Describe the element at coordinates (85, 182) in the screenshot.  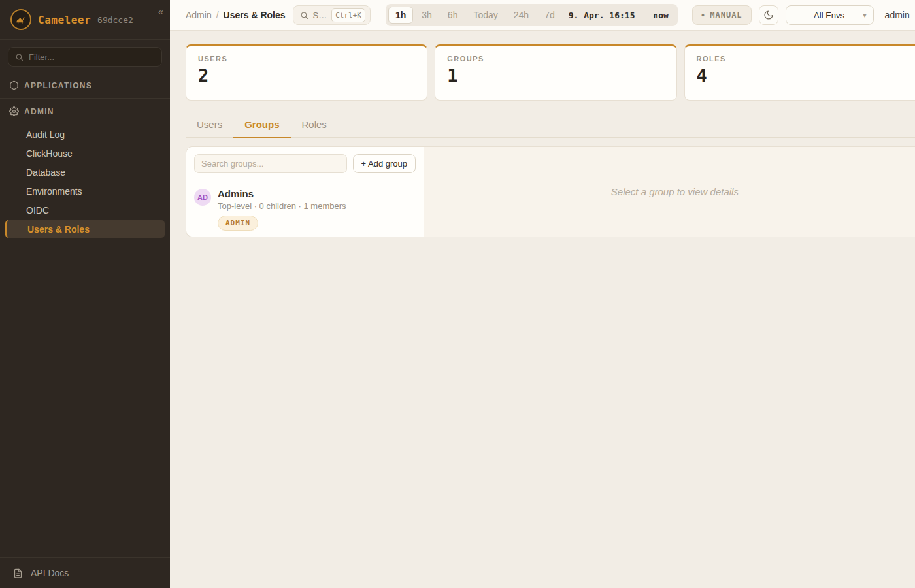
I see `admin-nav: Audit Log ClickHouse Database Environmen…` at that location.